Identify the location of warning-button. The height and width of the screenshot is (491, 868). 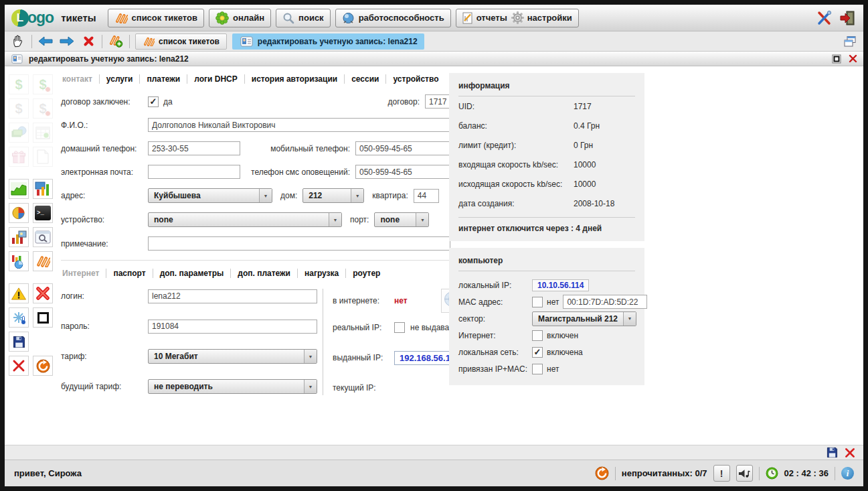
(19, 293).